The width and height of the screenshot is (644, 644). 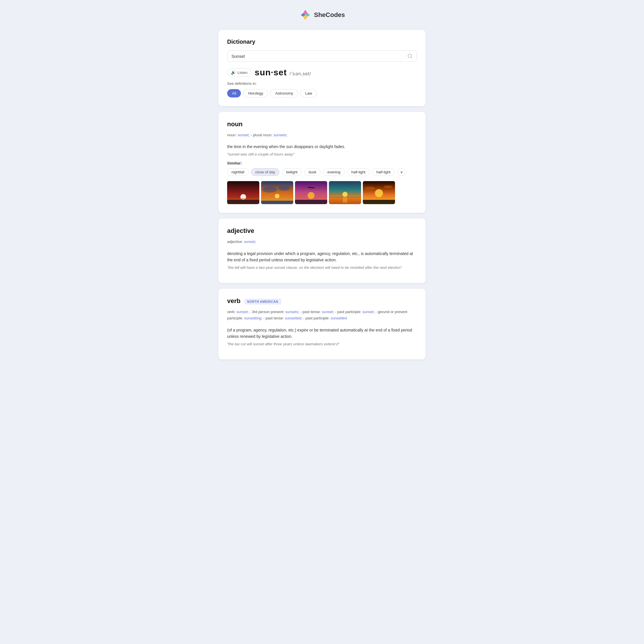 I want to click on verb-gerund-link: sunsetting, so click(x=253, y=318).